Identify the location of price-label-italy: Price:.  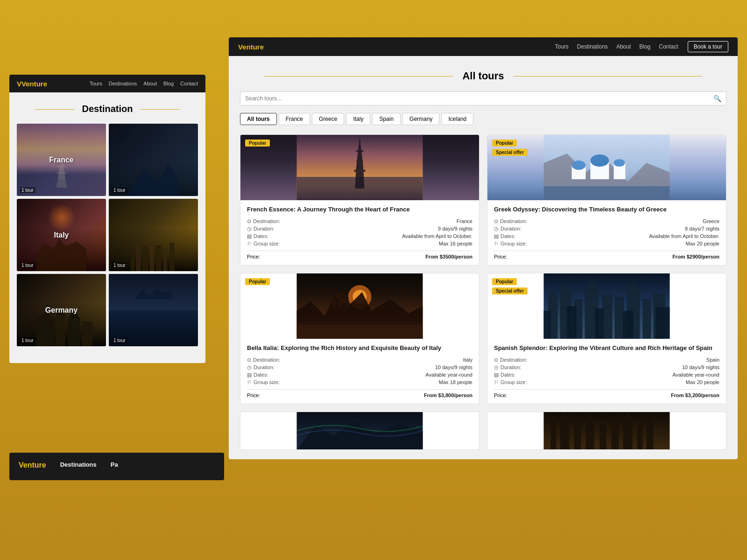
(254, 395).